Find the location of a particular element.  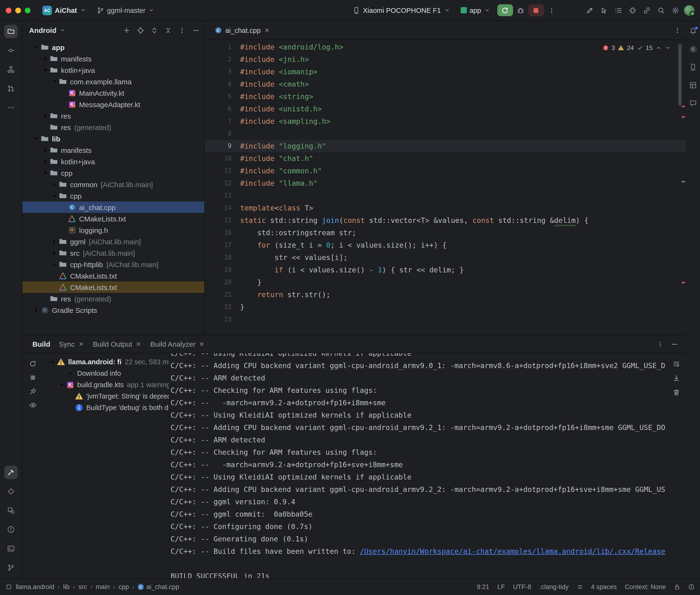

more-tool-windows-button is located at coordinates (11, 108).